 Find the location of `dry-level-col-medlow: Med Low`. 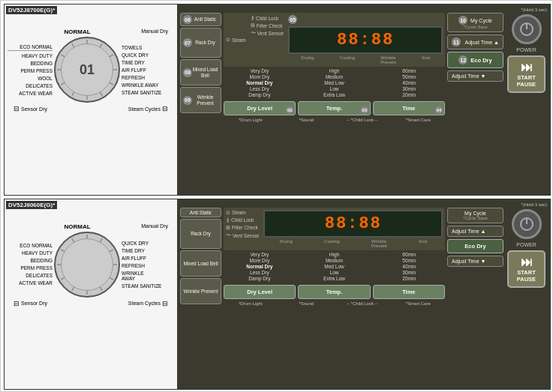

dry-level-col-medlow: Med Low is located at coordinates (335, 82).